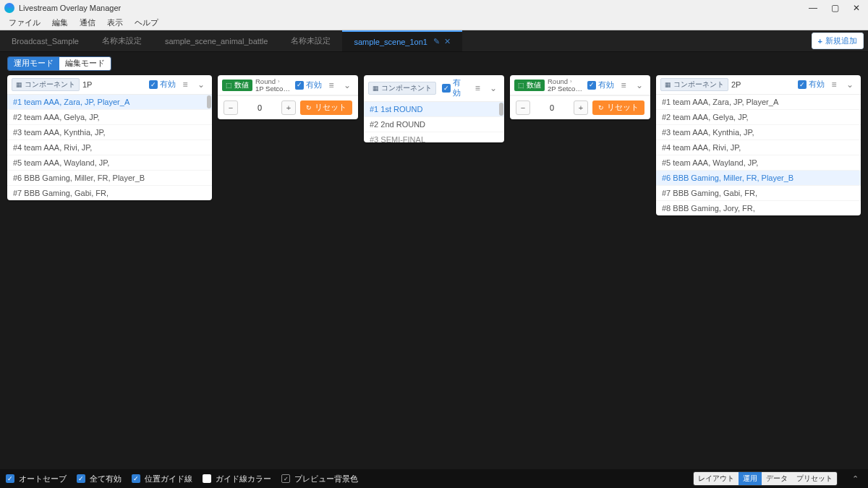 Image resolution: width=868 pixels, height=488 pixels. Describe the element at coordinates (25, 23) in the screenshot. I see `menu-file: ファイル` at that location.